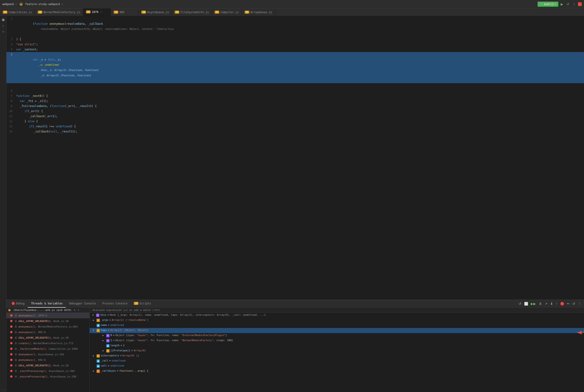  Describe the element at coordinates (546, 304) in the screenshot. I see `step-into-btn: ↗` at that location.